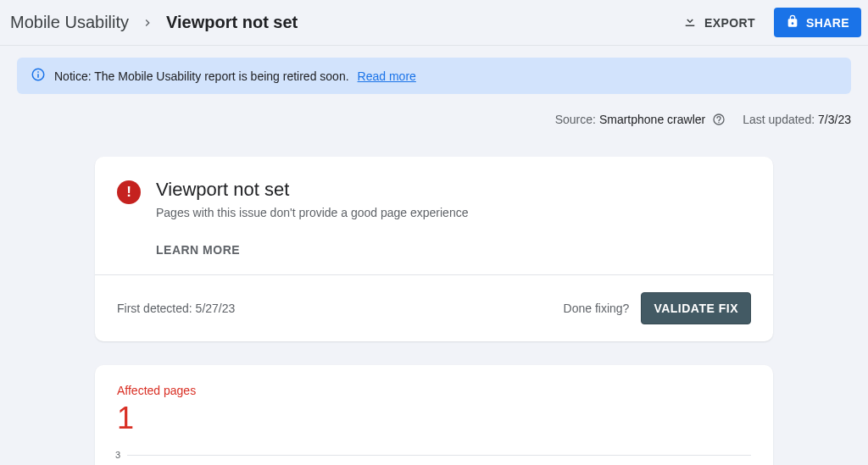  Describe the element at coordinates (202, 76) in the screenshot. I see `notice-text: Notice: The Mobile Usability report is b…` at that location.